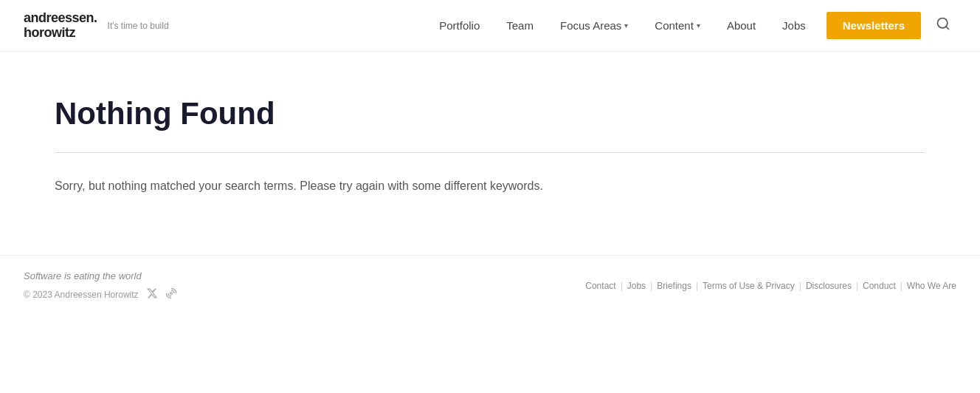  What do you see at coordinates (677, 25) in the screenshot?
I see `nav-content: Content ▾` at bounding box center [677, 25].